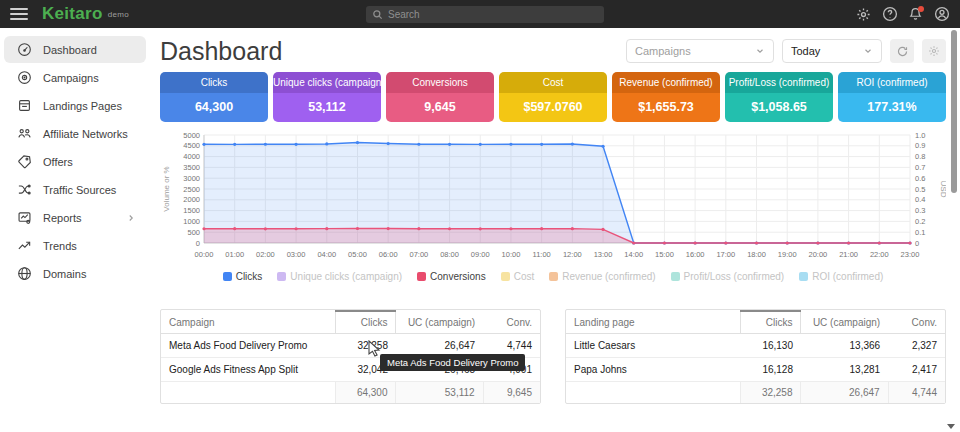 The image size is (960, 432). Describe the element at coordinates (480, 14) in the screenshot. I see `top-bar: Keitarodemo` at that location.